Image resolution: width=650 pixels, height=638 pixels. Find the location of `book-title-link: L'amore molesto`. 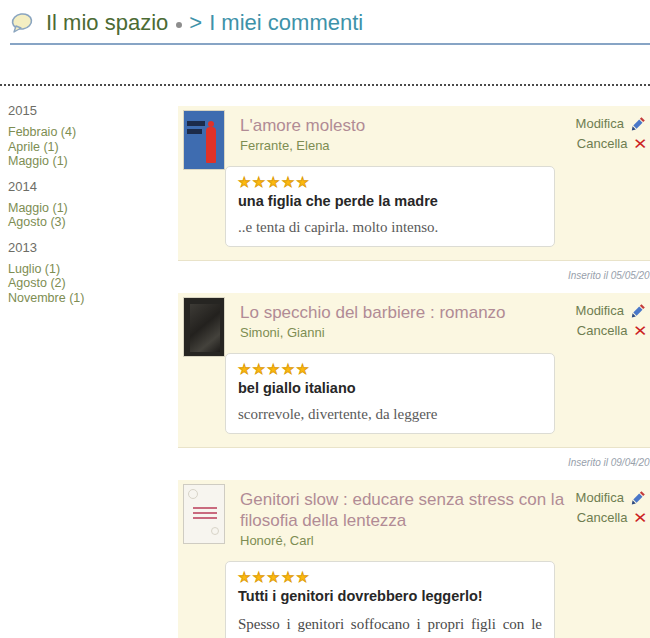

book-title-link: L'amore molesto is located at coordinates (408, 126).